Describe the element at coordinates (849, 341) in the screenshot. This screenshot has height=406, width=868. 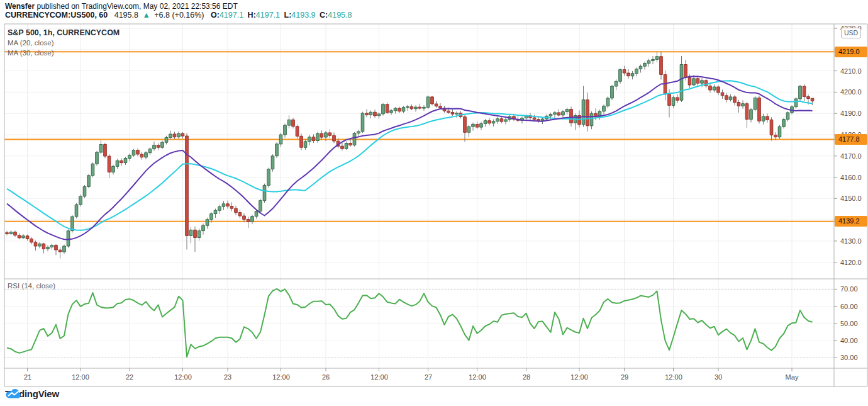
I see `rsi-axis-label: 40.00` at that location.